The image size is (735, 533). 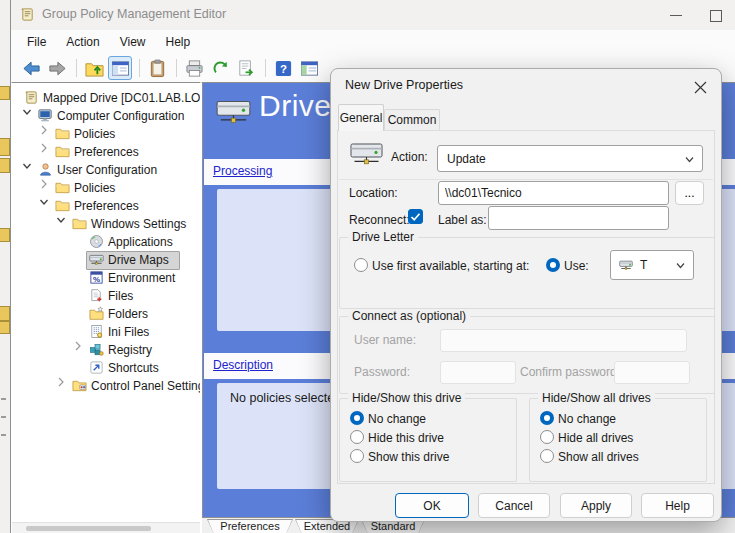 I want to click on tree-item-drive-maps: Drive Maps, so click(x=106, y=260).